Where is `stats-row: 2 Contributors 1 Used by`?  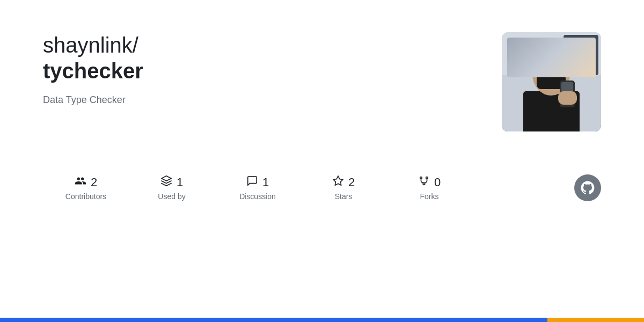 stats-row: 2 Contributors 1 Used by is located at coordinates (322, 188).